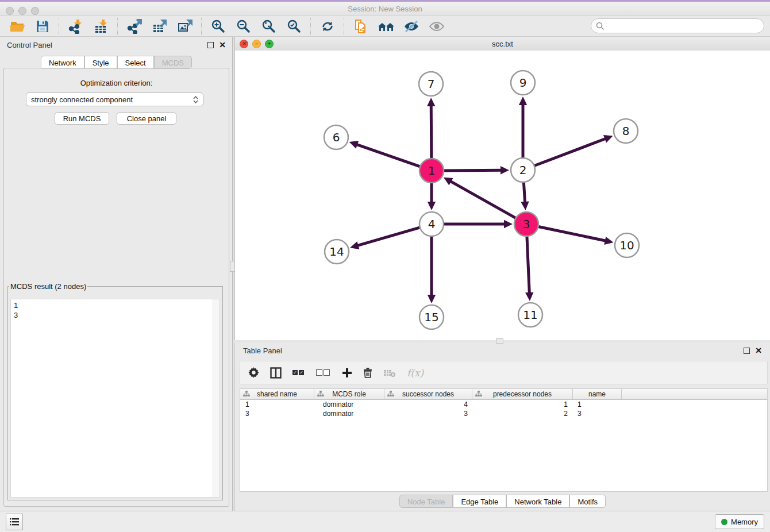 Image resolution: width=770 pixels, height=532 pixels. What do you see at coordinates (22, 11) in the screenshot?
I see `minimize-window-button` at bounding box center [22, 11].